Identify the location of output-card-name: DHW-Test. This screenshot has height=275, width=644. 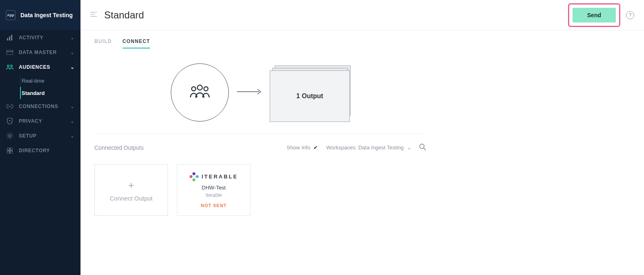
(214, 187).